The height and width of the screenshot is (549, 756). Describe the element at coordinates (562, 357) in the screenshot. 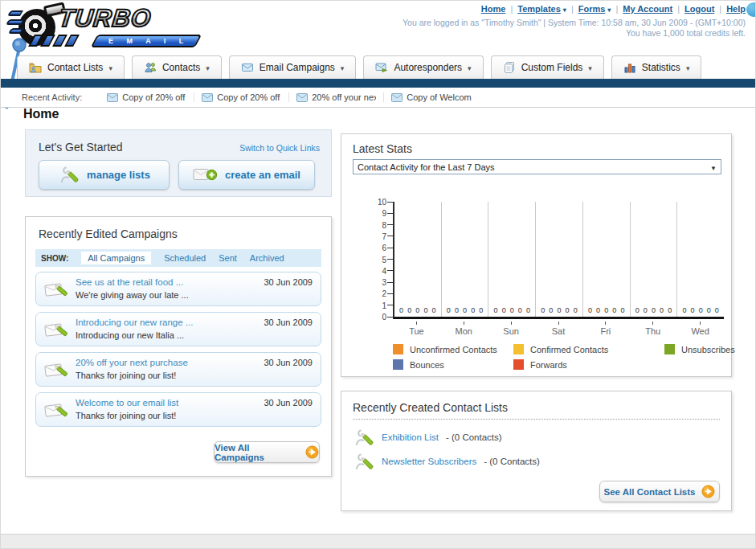

I see `chart-legend: Unconfirmed ContactsConfirmed ContactsUn…` at that location.